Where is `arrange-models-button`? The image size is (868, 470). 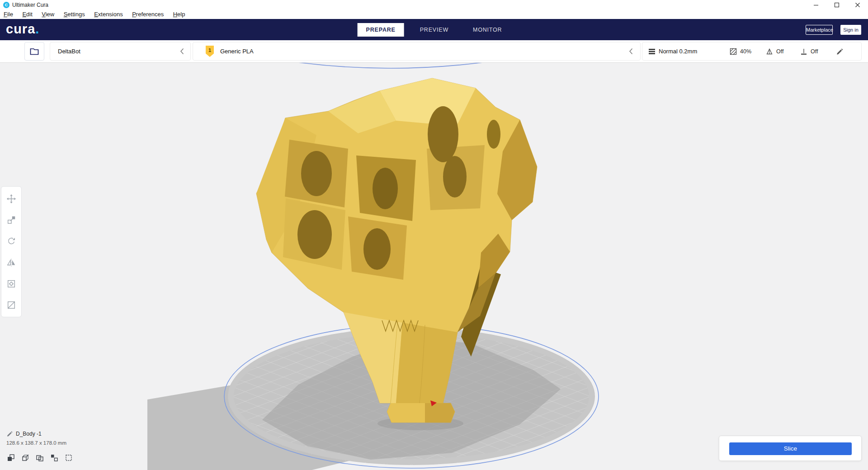
arrange-models-button is located at coordinates (40, 458).